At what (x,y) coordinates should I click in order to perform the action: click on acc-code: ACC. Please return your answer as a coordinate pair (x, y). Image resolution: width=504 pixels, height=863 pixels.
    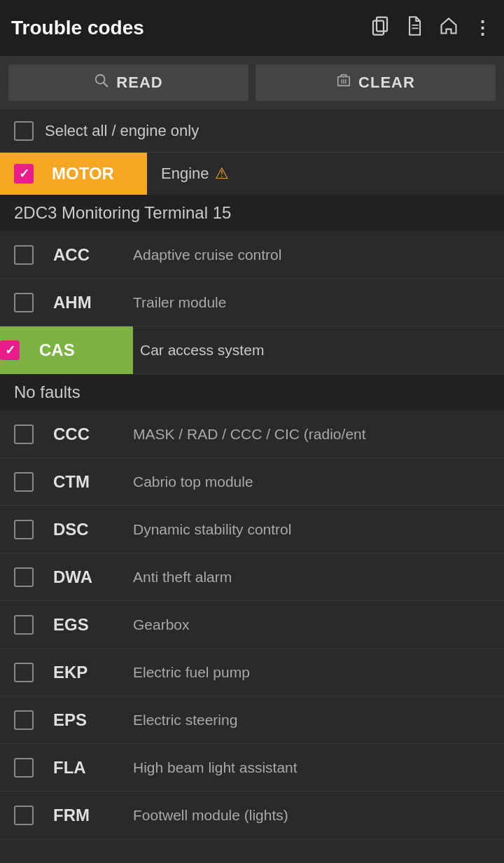
    Looking at the image, I should click on (71, 255).